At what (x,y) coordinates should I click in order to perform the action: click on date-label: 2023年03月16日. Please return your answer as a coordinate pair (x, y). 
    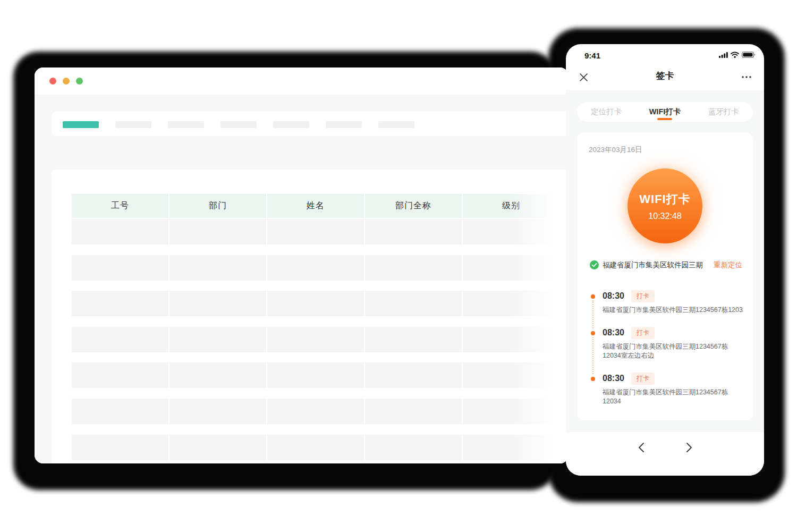
    Looking at the image, I should click on (615, 150).